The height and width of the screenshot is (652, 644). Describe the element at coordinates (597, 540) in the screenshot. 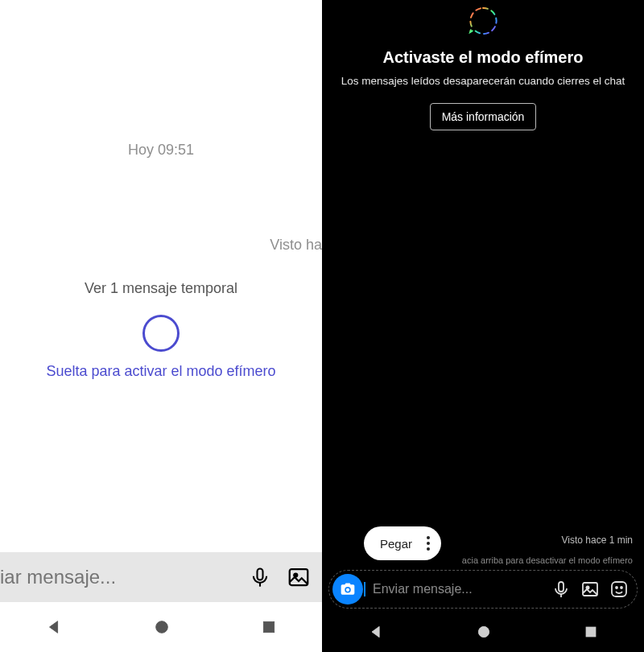

I see `seen-status: Visto hace 1 min` at that location.